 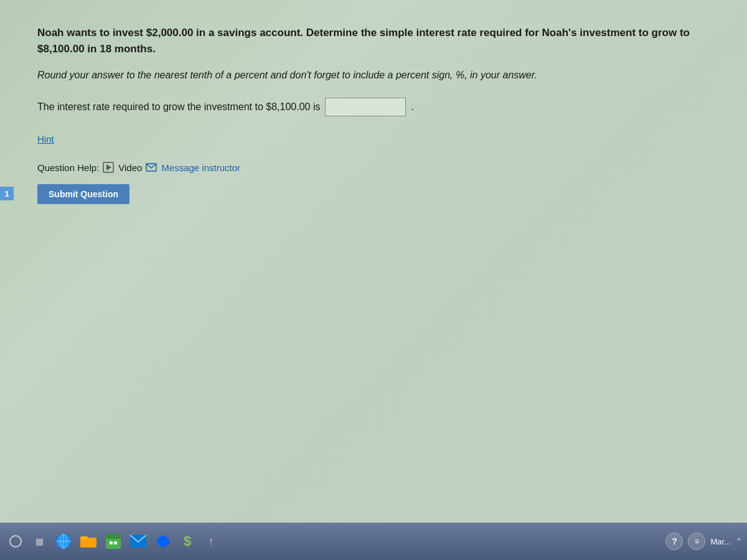 I want to click on dollar-icon: $, so click(x=187, y=541).